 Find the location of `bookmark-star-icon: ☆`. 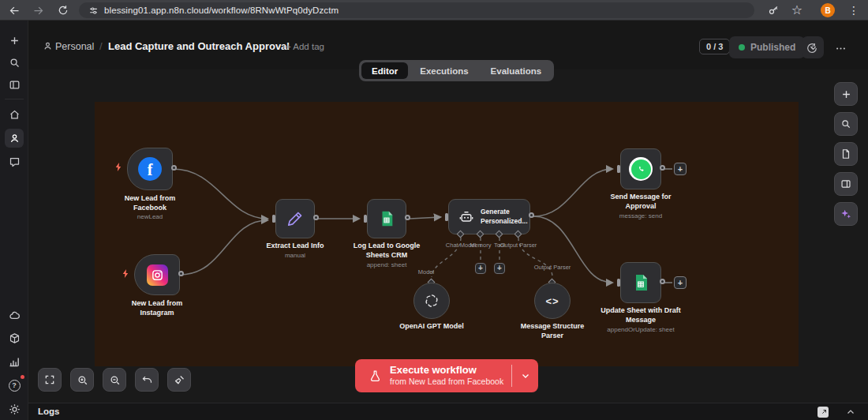

bookmark-star-icon: ☆ is located at coordinates (797, 10).